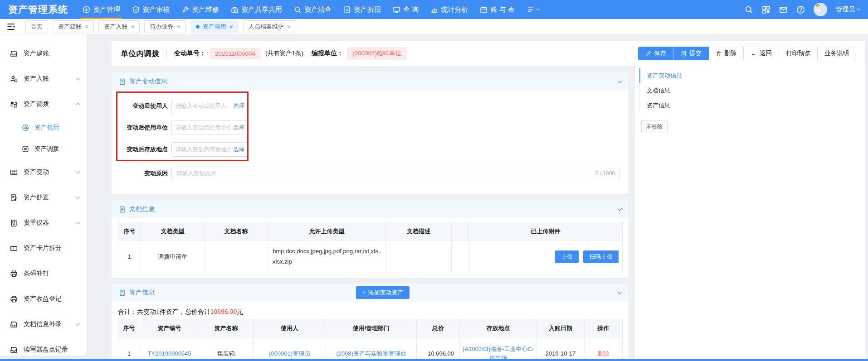  I want to click on person-card-icon, so click(14, 79).